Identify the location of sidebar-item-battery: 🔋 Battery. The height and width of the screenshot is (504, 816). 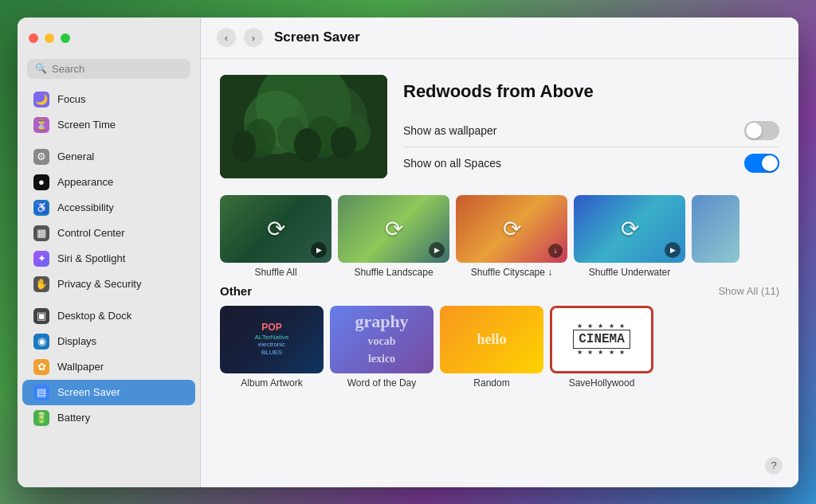
(108, 418).